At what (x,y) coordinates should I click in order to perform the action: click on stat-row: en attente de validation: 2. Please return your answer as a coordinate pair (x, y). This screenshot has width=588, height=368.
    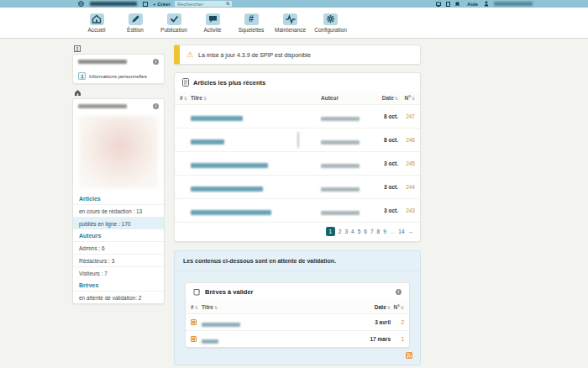
    Looking at the image, I should click on (118, 297).